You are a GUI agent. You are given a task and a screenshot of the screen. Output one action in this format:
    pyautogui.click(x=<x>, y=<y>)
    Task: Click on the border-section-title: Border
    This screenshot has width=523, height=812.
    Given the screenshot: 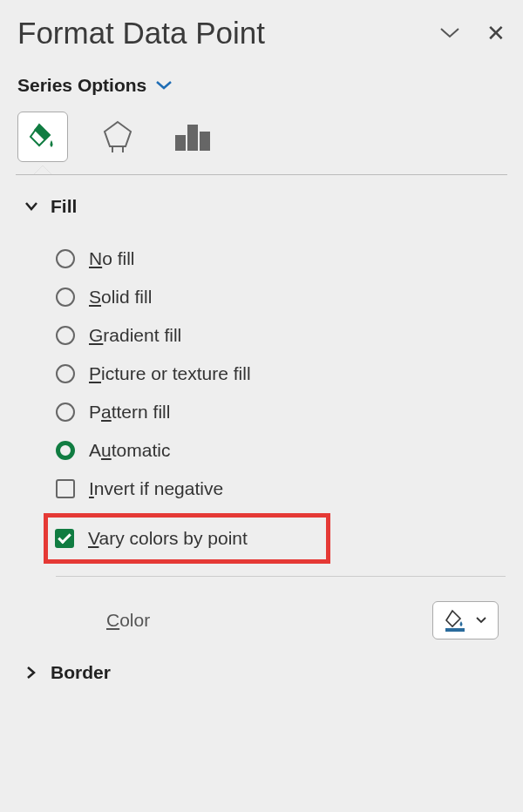 What is the action you would take?
    pyautogui.click(x=80, y=673)
    